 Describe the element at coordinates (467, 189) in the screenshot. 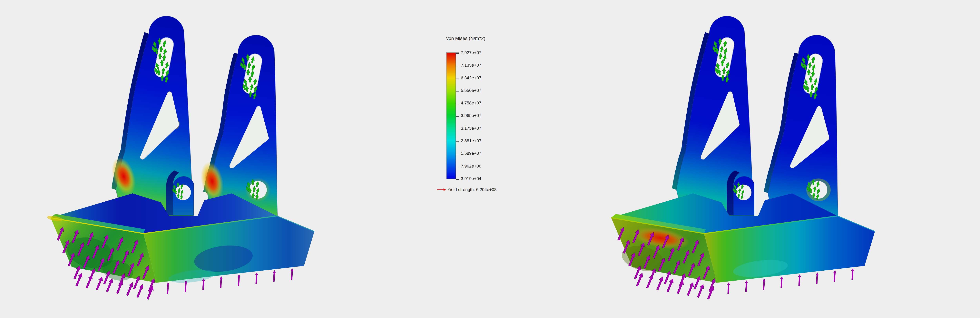

I see `yield-strength-row: Yield strength: 6.204e+08` at that location.